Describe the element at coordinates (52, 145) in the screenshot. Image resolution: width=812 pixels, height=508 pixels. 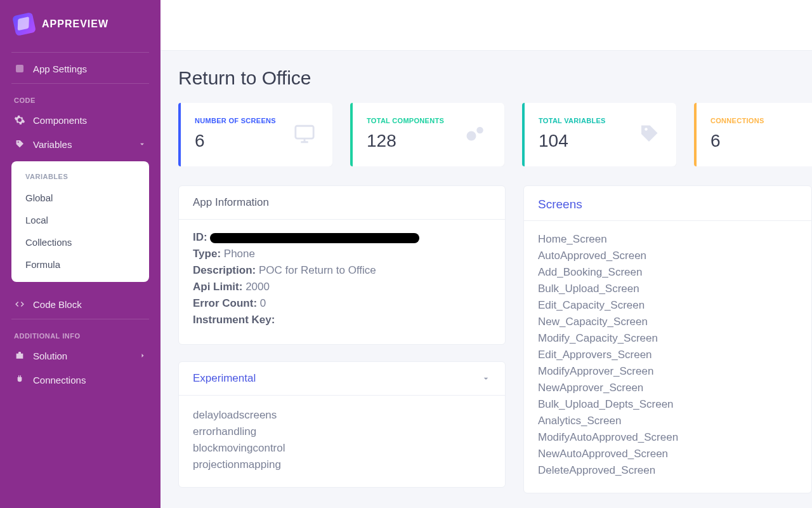
I see `sidebar-item-label: Variables` at that location.